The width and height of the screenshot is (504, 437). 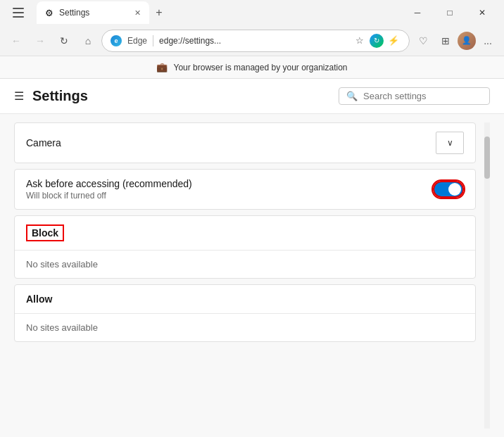 What do you see at coordinates (422, 96) in the screenshot?
I see `search-settings-input` at bounding box center [422, 96].